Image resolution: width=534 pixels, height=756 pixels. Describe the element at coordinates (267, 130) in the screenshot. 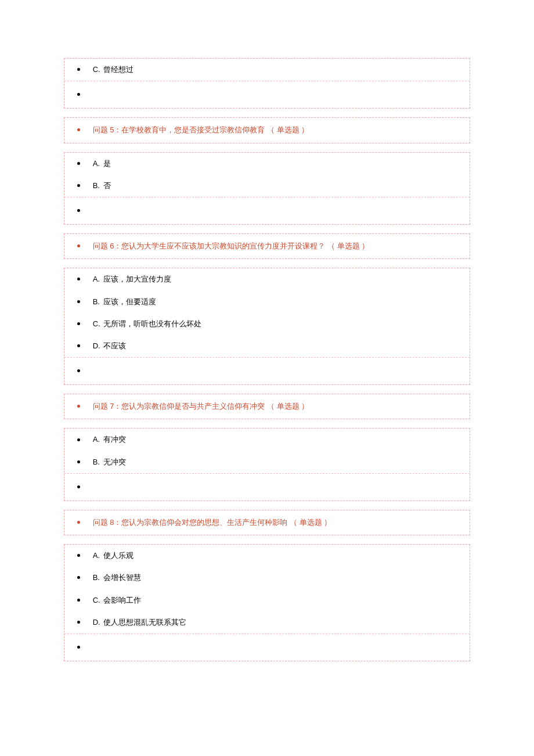

I see `question-title-row: 问题 5：在学校教育中，您是否接受过宗教信仰教育 （ 单选题 ）` at that location.